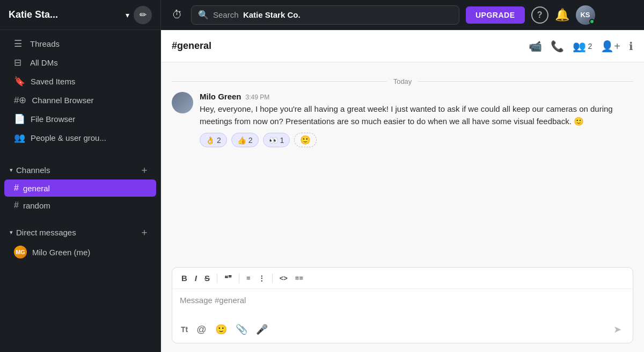  I want to click on topbar: Katie Sta... ▾ ✏ ⏱ 🔍 Search Katie Stark …, so click(322, 15).